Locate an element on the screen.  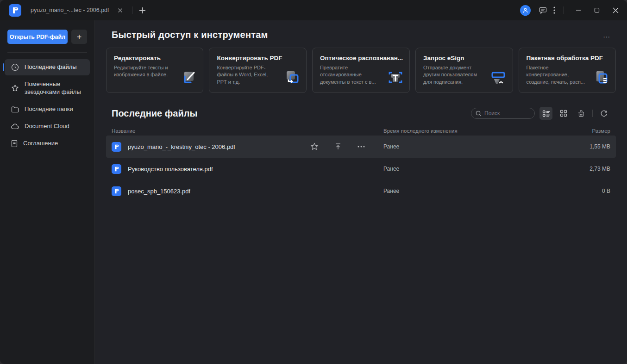
titlebar-divider is located at coordinates (564, 10).